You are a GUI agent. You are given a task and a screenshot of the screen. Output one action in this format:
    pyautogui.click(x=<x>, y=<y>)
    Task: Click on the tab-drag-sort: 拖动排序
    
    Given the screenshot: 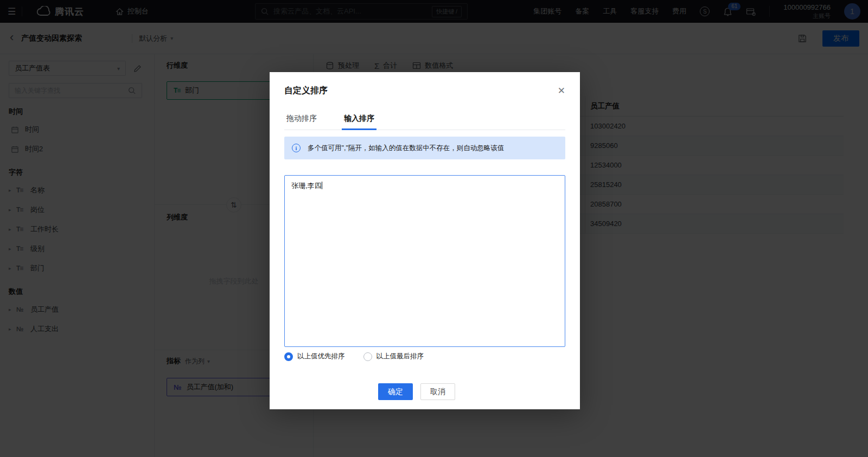 What is the action you would take?
    pyautogui.click(x=302, y=121)
    